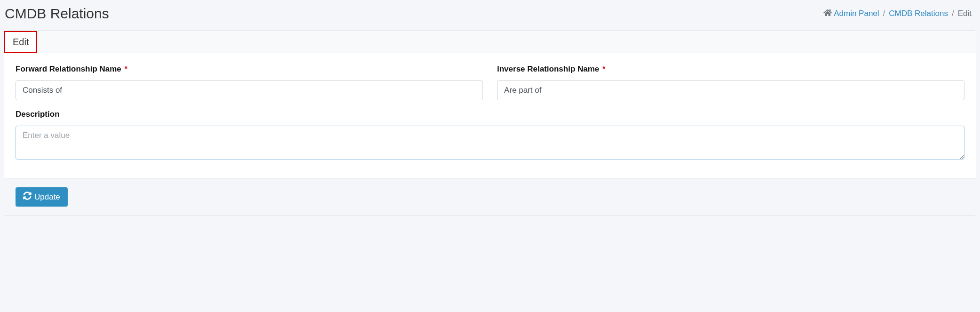  What do you see at coordinates (490, 114) in the screenshot?
I see `description-label: Description` at bounding box center [490, 114].